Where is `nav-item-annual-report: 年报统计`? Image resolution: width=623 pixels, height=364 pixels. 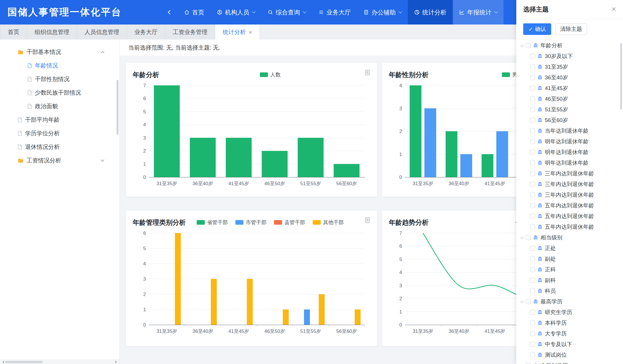 nav-item-annual-report: 年报统计 is located at coordinates (478, 12).